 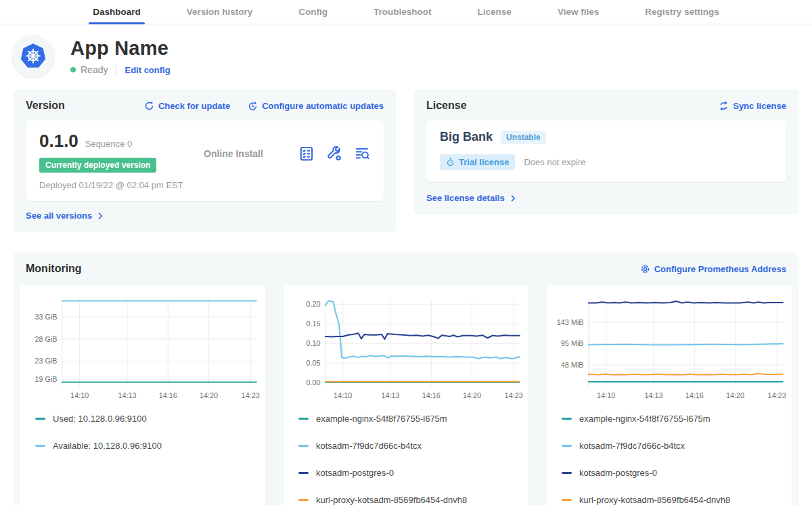 What do you see at coordinates (406, 56) in the screenshot?
I see `app-header: App Name Ready Edit config` at bounding box center [406, 56].